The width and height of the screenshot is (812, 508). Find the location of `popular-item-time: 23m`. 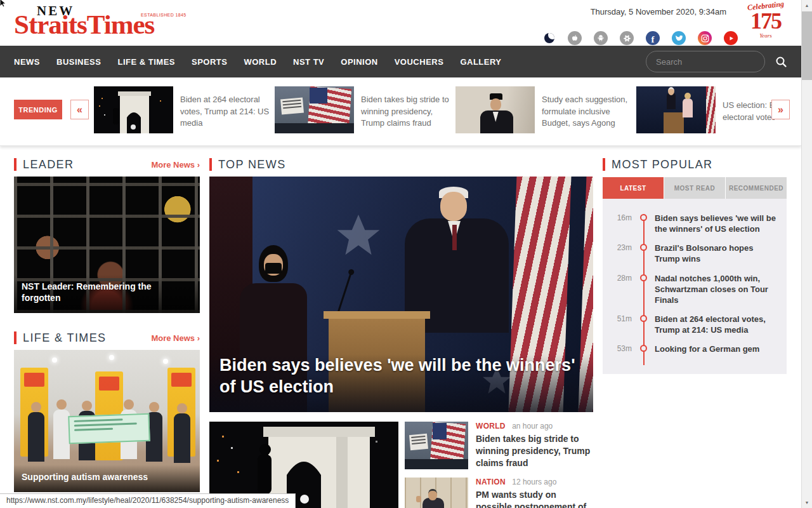

popular-item-time: 23m is located at coordinates (620, 253).